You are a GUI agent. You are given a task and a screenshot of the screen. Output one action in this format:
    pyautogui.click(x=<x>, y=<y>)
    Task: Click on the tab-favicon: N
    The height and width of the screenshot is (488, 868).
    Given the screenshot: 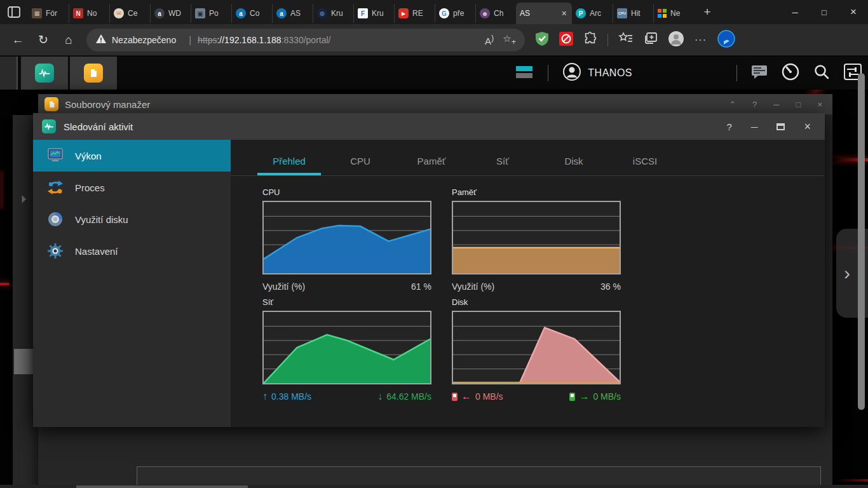 What is the action you would take?
    pyautogui.click(x=78, y=13)
    